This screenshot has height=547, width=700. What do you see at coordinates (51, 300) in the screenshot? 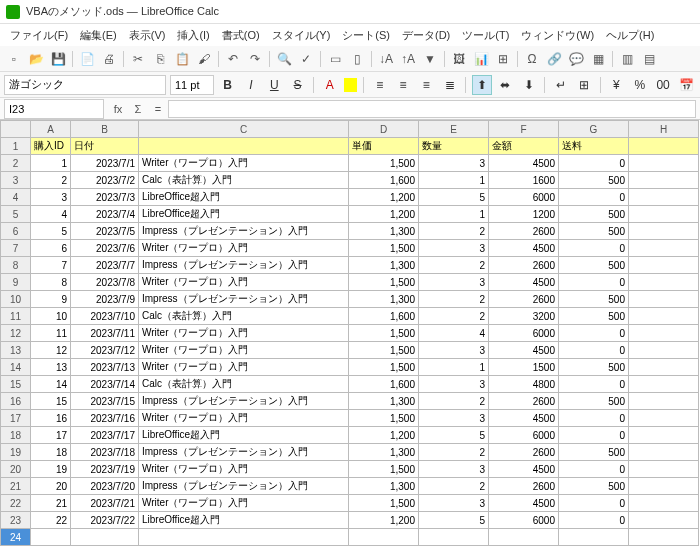
I see `cell: 9` at bounding box center [51, 300].